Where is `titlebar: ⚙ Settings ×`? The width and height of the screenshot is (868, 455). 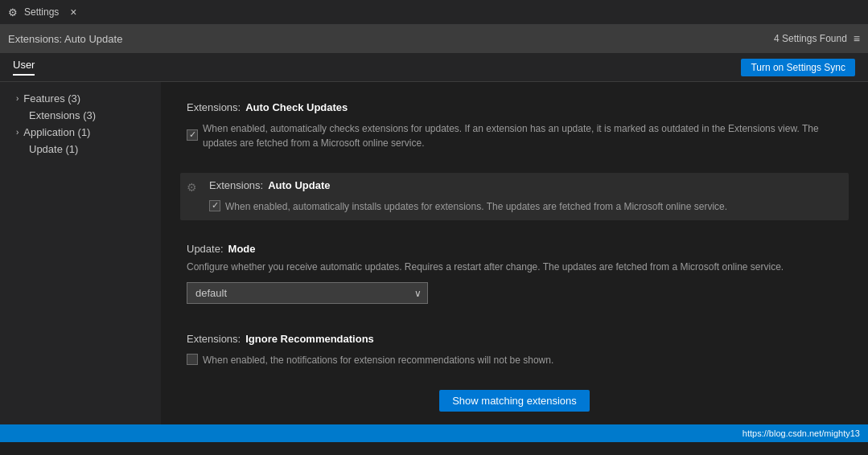 titlebar: ⚙ Settings × is located at coordinates (434, 12).